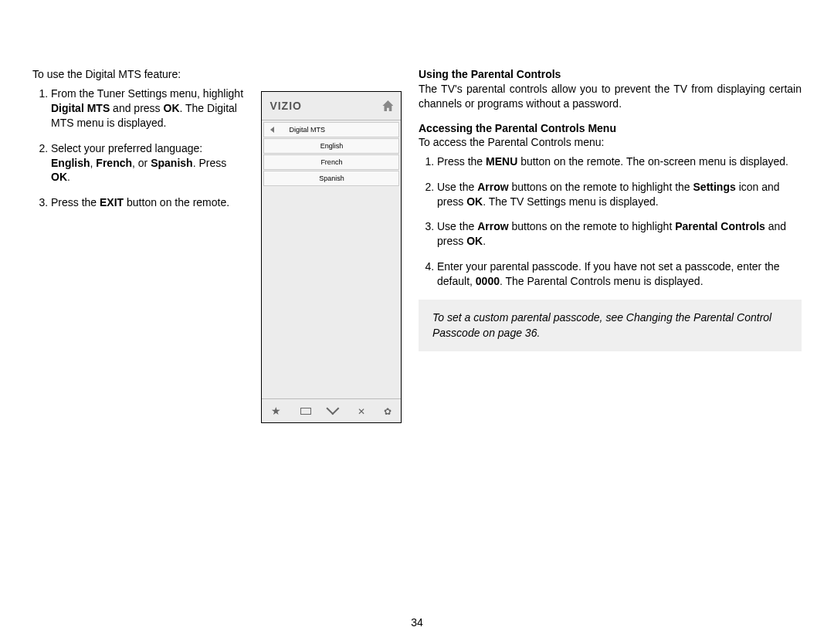 The image size is (834, 644). I want to click on tv-footer, so click(331, 411).